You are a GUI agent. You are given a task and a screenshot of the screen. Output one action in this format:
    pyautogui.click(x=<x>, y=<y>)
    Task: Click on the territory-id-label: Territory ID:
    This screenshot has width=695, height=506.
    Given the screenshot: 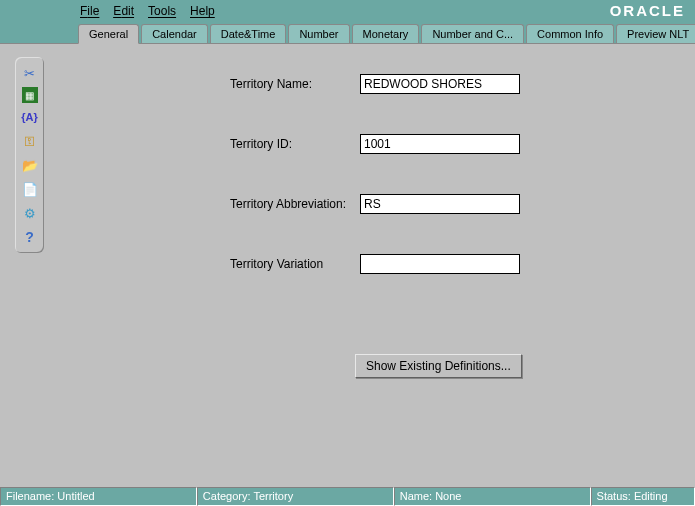 What is the action you would take?
    pyautogui.click(x=220, y=144)
    